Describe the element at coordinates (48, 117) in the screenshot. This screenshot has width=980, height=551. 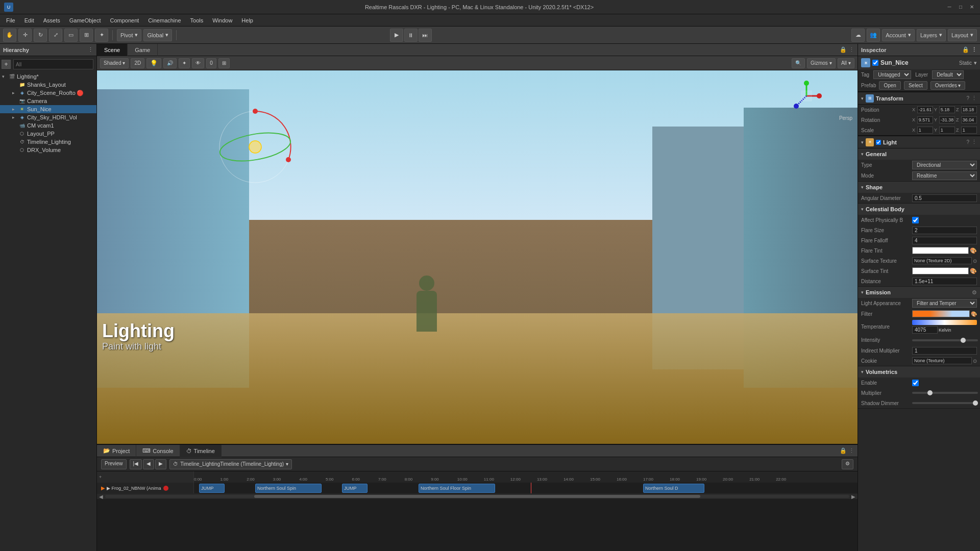
I see `hierarchy-item-city-sky: ▸ ◈ City_Sky_HDRI_Vol` at that location.